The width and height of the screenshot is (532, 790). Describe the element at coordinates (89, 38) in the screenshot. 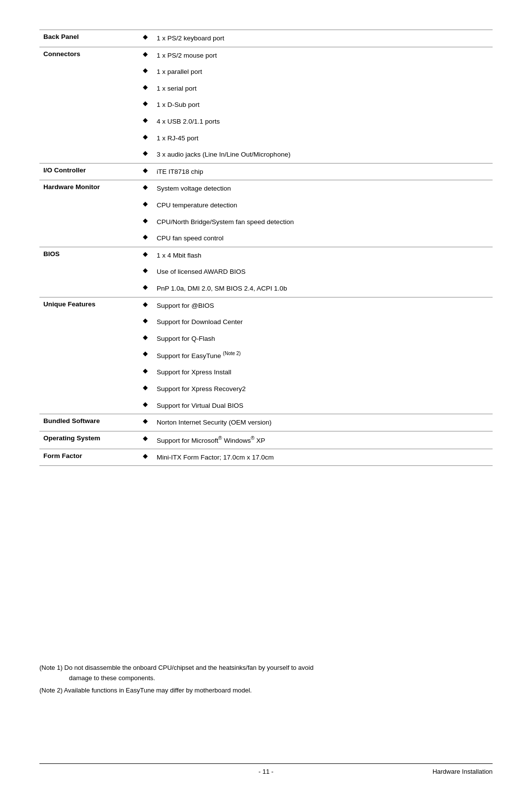

I see `spec-label: Back Panel` at that location.